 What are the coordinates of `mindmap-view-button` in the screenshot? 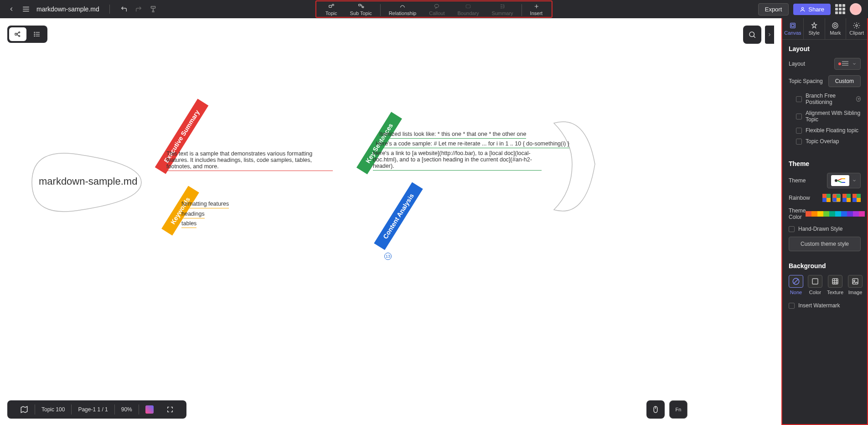 It's located at (18, 34).